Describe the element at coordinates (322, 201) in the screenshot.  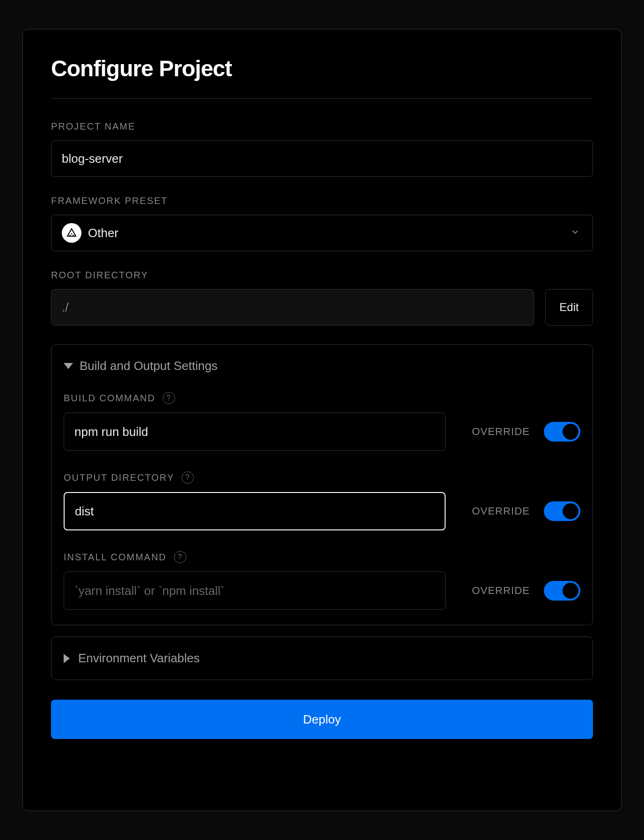
I see `framework-preset-label: FRAMEWORK PRESET` at that location.